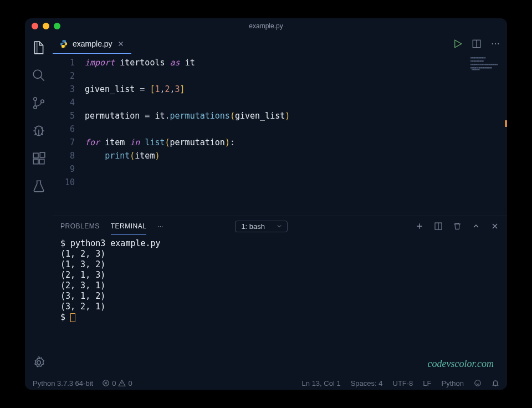 This screenshot has width=532, height=408. What do you see at coordinates (506, 124) in the screenshot?
I see `minimap-marker` at bounding box center [506, 124].